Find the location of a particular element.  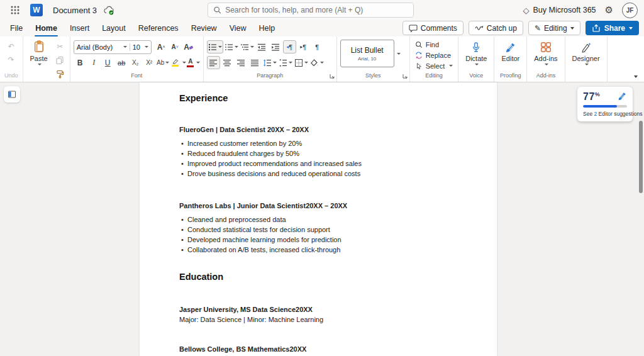

app-launcher-icon is located at coordinates (15, 10).